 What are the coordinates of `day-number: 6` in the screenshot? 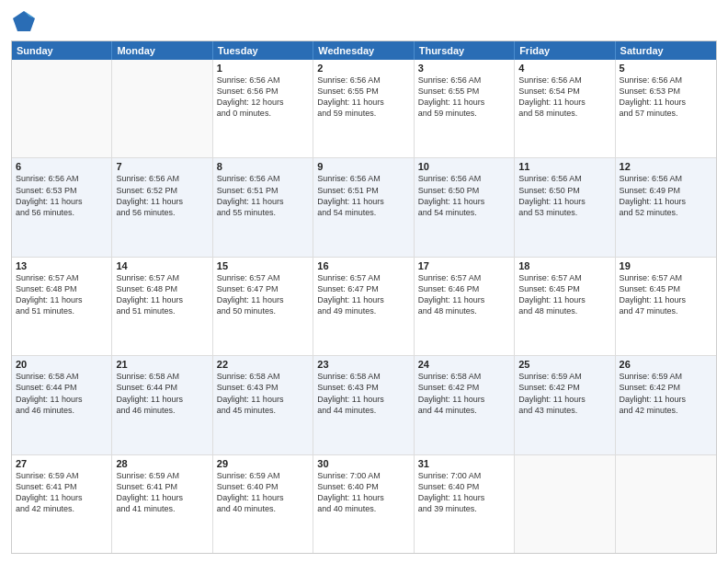 It's located at (62, 167).